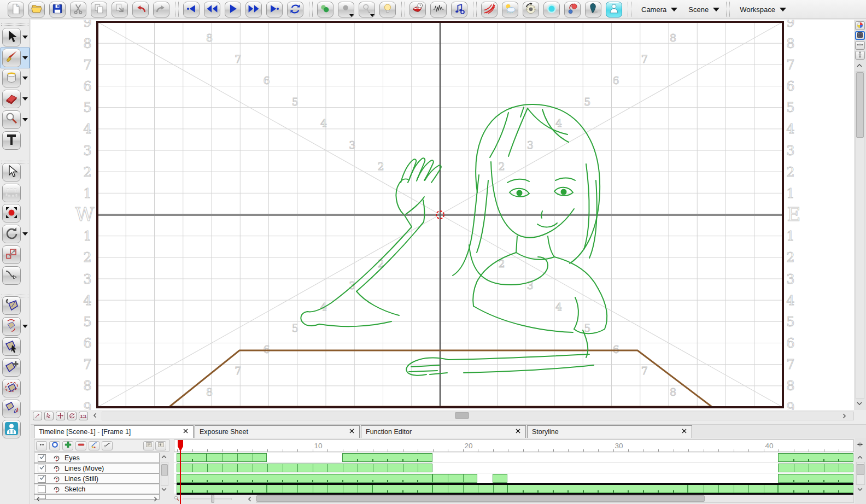 The width and height of the screenshot is (866, 504). What do you see at coordinates (325, 10) in the screenshot?
I see `onion-skin-green-button` at bounding box center [325, 10].